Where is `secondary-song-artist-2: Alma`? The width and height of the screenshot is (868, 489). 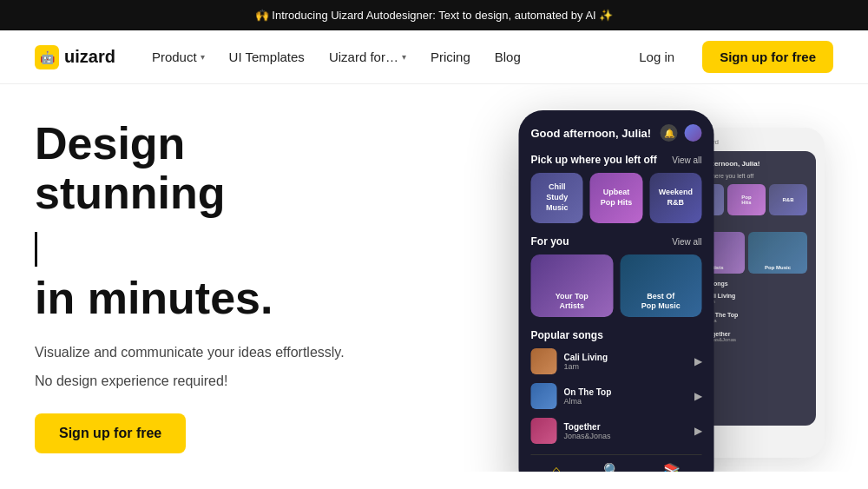 secondary-song-artist-2: Alma is located at coordinates (756, 320).